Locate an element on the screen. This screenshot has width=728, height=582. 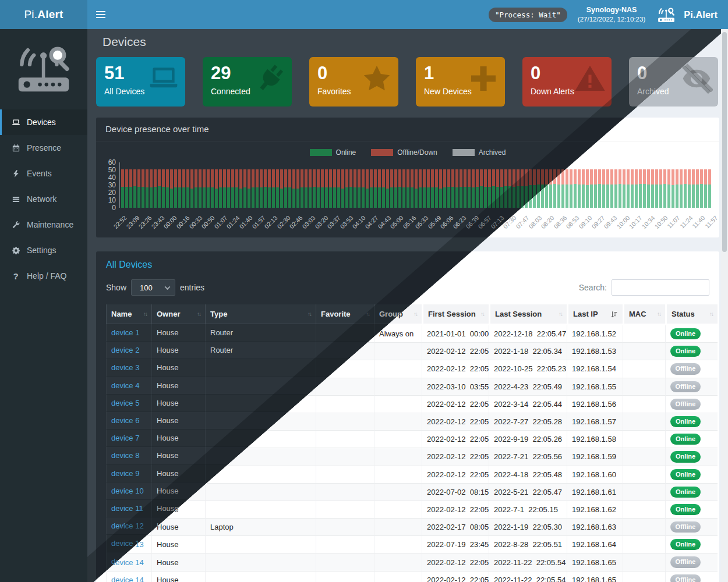
scrollbar-thumb is located at coordinates (725, 142).